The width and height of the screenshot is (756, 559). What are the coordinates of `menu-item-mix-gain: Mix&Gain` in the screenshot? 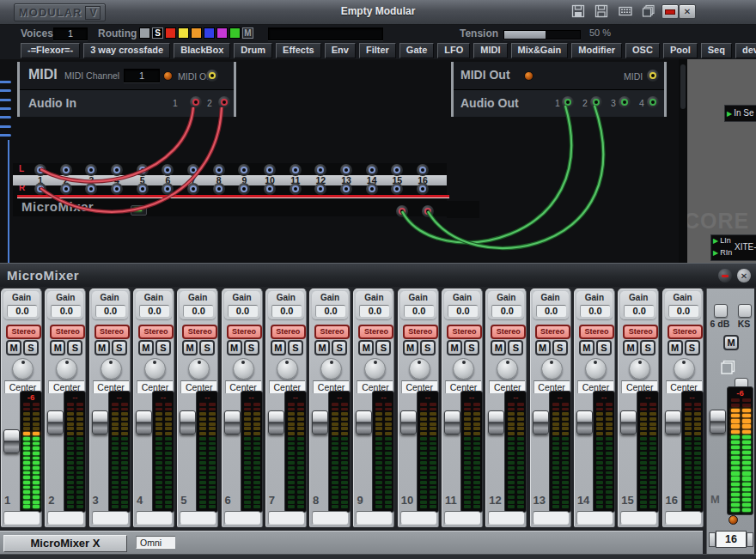 It's located at (540, 51).